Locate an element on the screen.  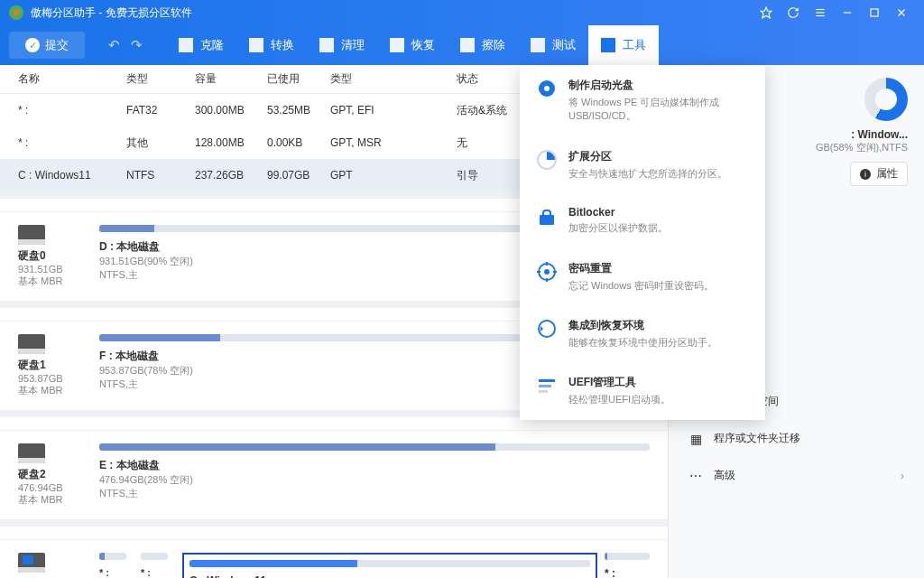
dd-extend: 扩展分区安全与快速地扩大您所选择的分区。 is located at coordinates (642, 164).